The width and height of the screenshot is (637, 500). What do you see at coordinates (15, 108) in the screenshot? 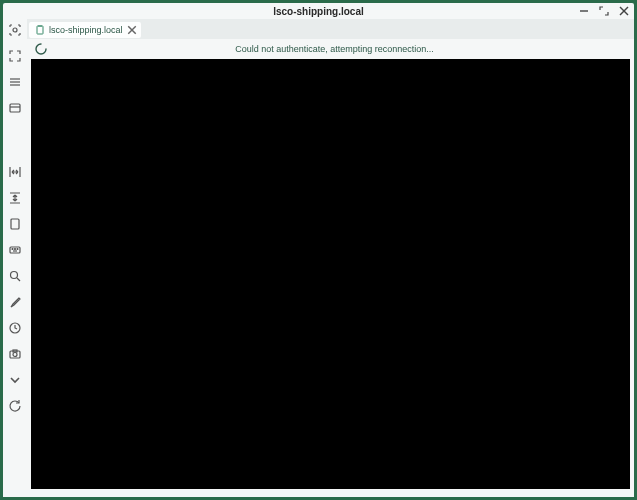
I see `themes-icon` at bounding box center [15, 108].